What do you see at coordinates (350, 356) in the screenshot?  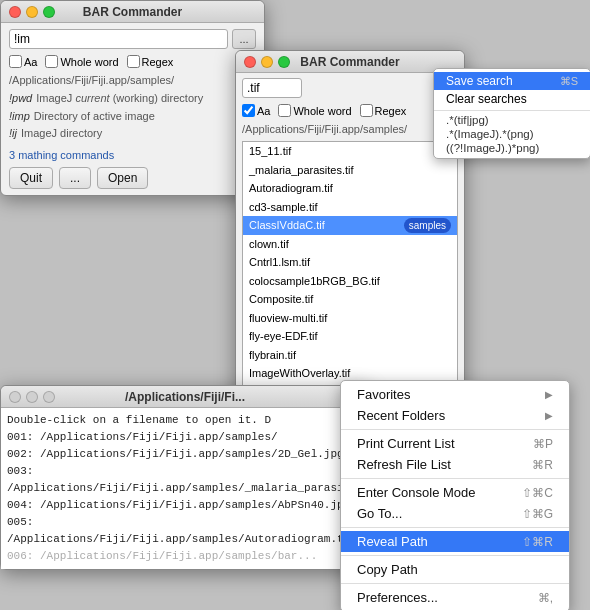 I see `file-item-12: flybrain.tif` at bounding box center [350, 356].